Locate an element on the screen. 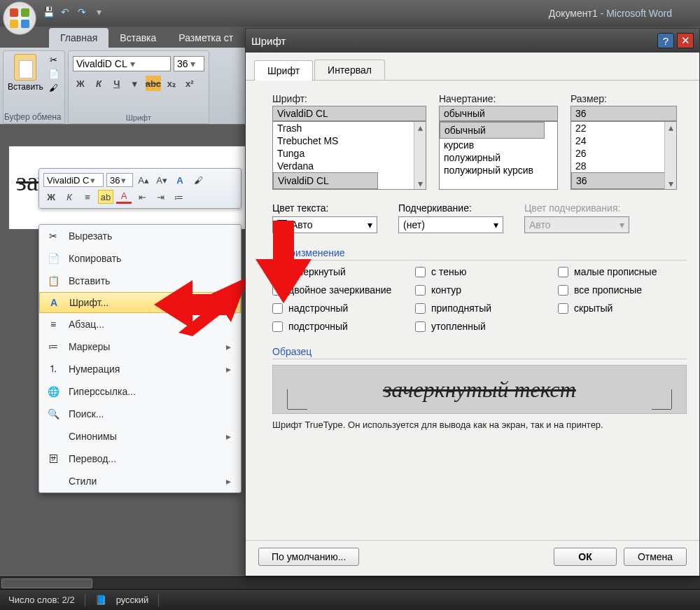 Image resolution: width=700 pixels, height=610 pixels. underline-select: (нет)▾ is located at coordinates (451, 225).